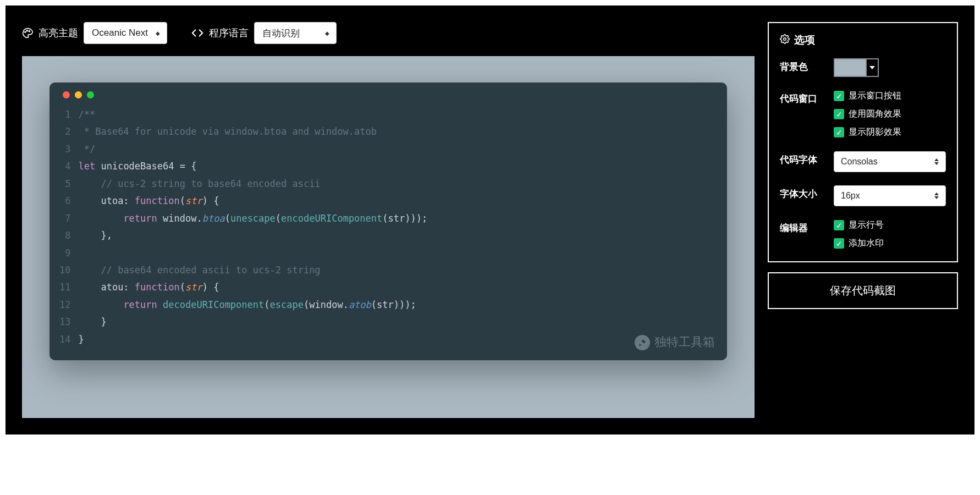  What do you see at coordinates (65, 322) in the screenshot?
I see `line-number: 13` at bounding box center [65, 322].